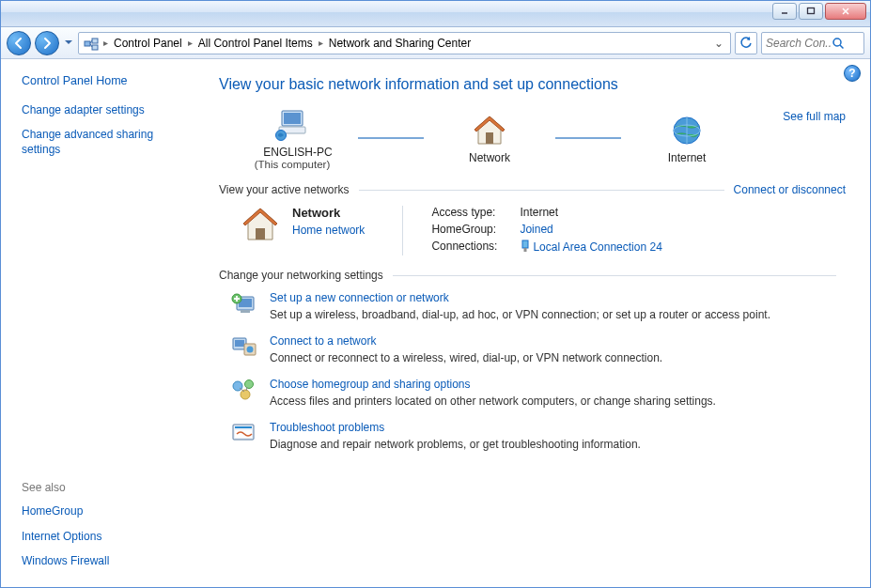 Image resolution: width=871 pixels, height=588 pixels. I want to click on navbar: ▸ Control Panel ▸ All Control Panel Item…, so click(436, 43).